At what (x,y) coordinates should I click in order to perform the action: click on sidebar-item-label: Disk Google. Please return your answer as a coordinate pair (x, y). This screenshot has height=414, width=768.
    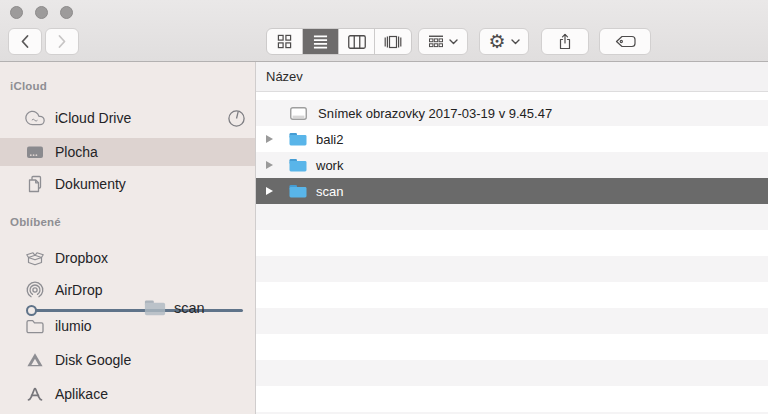
    Looking at the image, I should click on (93, 360).